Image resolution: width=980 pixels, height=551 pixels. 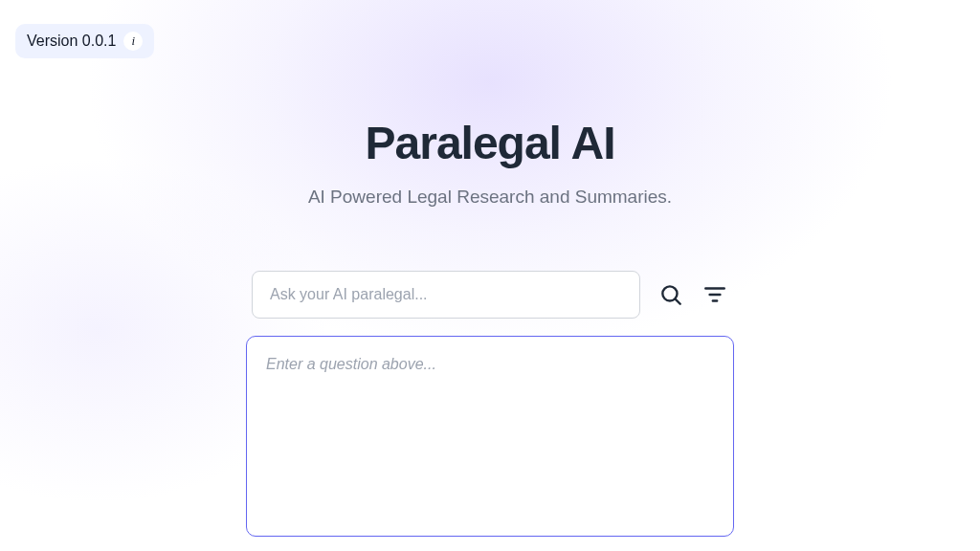 I want to click on search-button, so click(x=671, y=295).